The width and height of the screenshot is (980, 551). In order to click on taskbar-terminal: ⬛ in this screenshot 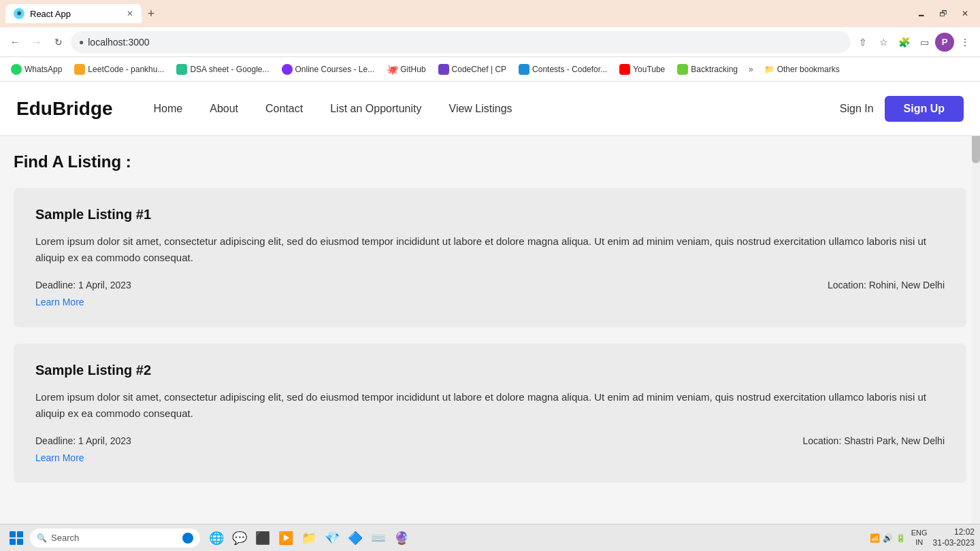, I will do `click(263, 538)`.